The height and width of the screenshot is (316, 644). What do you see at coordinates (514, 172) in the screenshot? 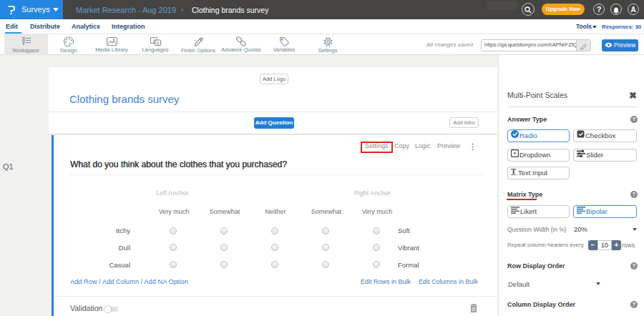
I see `svg-text: T` at bounding box center [514, 172].